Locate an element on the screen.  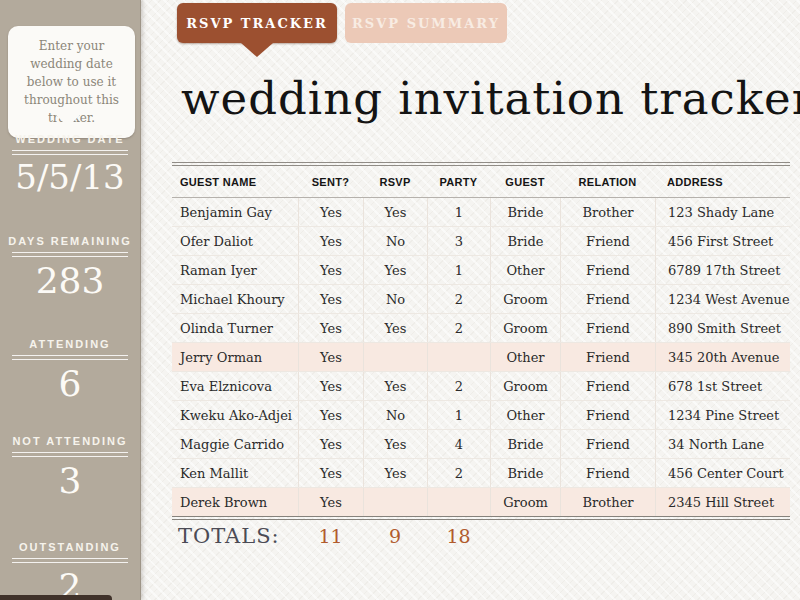
header-cell-relation: RELATION is located at coordinates (608, 182).